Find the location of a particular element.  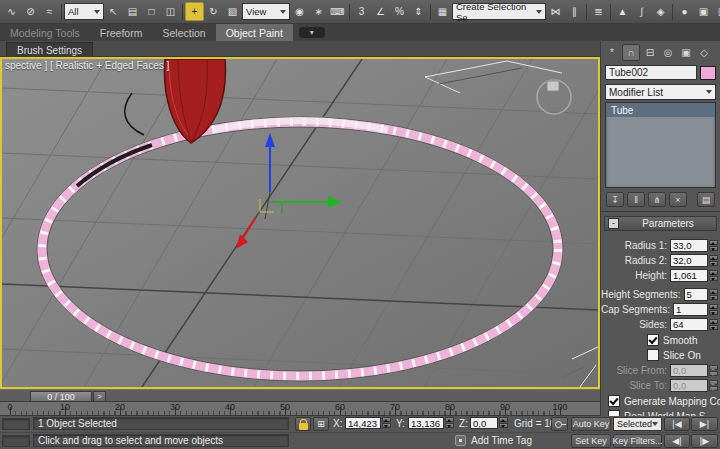

select-by-name-icon: ▤ is located at coordinates (132, 12).